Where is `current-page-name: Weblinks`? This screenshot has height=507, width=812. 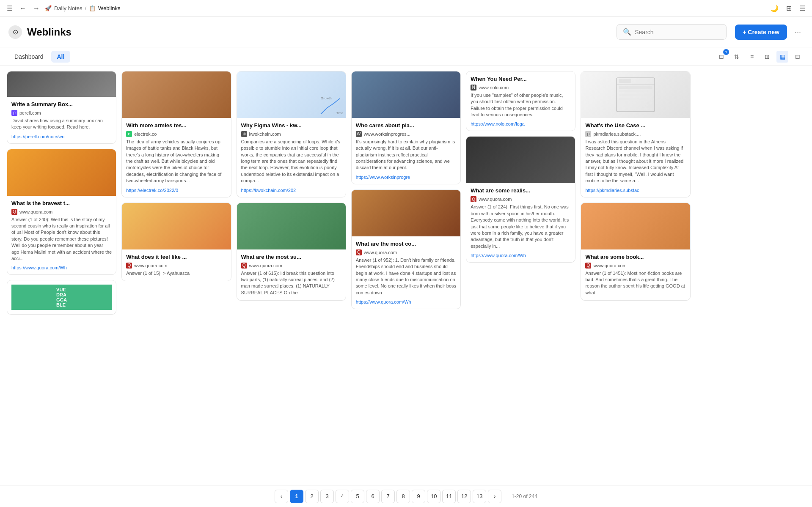
current-page-name: Weblinks is located at coordinates (109, 8).